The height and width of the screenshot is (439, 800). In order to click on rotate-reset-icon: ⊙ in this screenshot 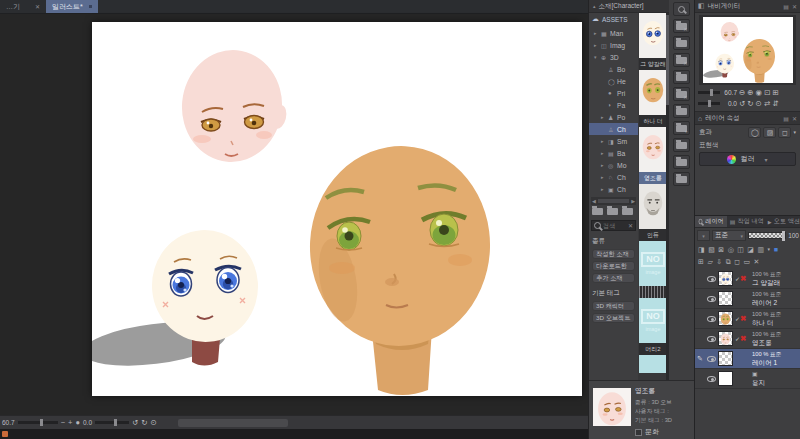, I will do `click(154, 423)`.